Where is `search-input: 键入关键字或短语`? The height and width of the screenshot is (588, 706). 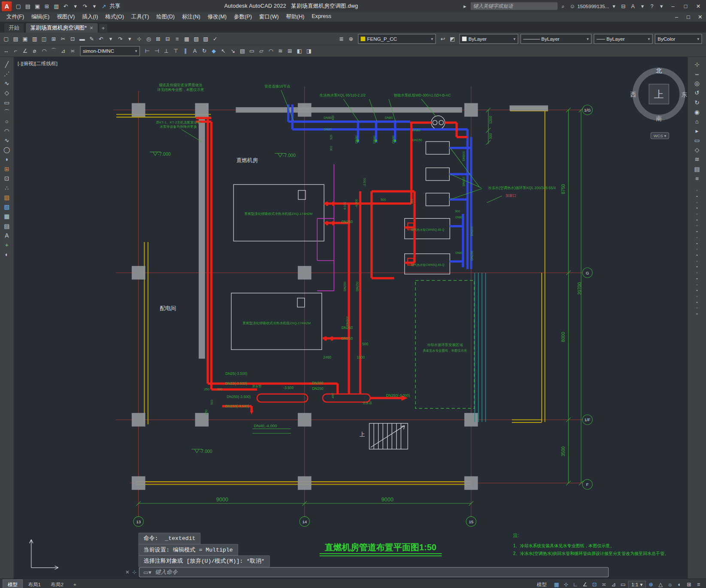 search-input: 键入关键字或短语 is located at coordinates (514, 6).